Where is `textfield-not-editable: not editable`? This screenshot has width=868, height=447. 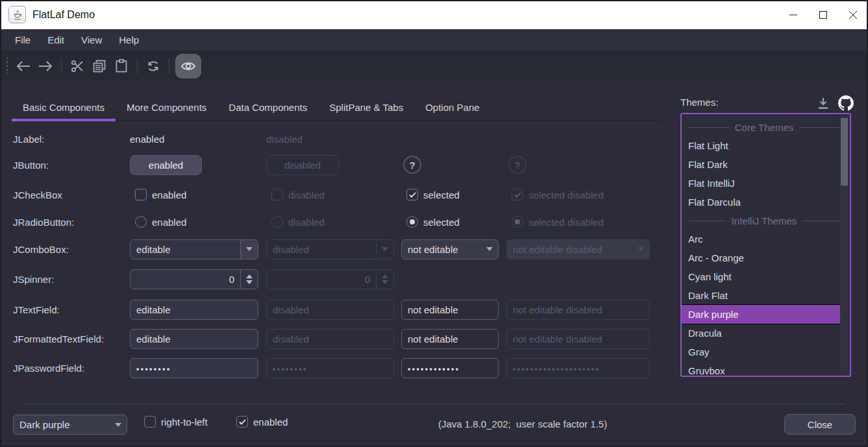
textfield-not-editable: not editable is located at coordinates (450, 310).